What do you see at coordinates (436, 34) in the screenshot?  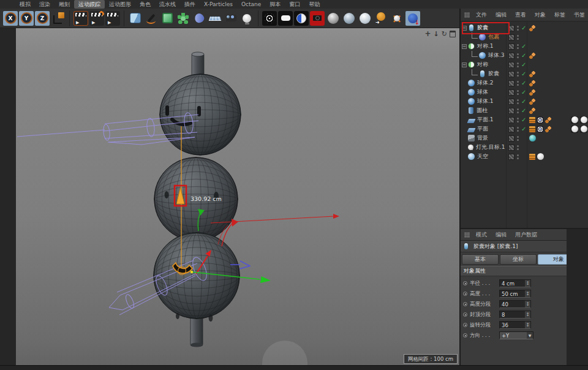 I see `zoom-icon: ↓` at bounding box center [436, 34].